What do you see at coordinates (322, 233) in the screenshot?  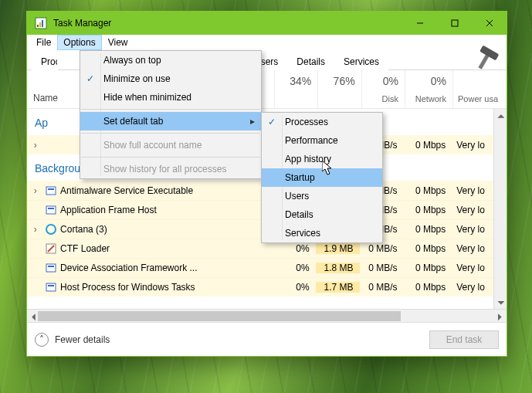 I see `submenu-item-services: Services` at bounding box center [322, 233].